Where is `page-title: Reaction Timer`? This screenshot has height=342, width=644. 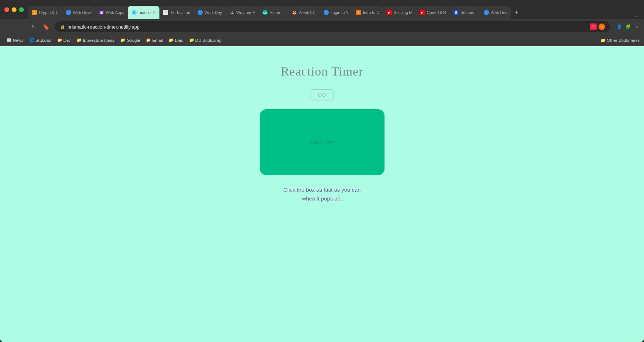
page-title: Reaction Timer is located at coordinates (322, 71).